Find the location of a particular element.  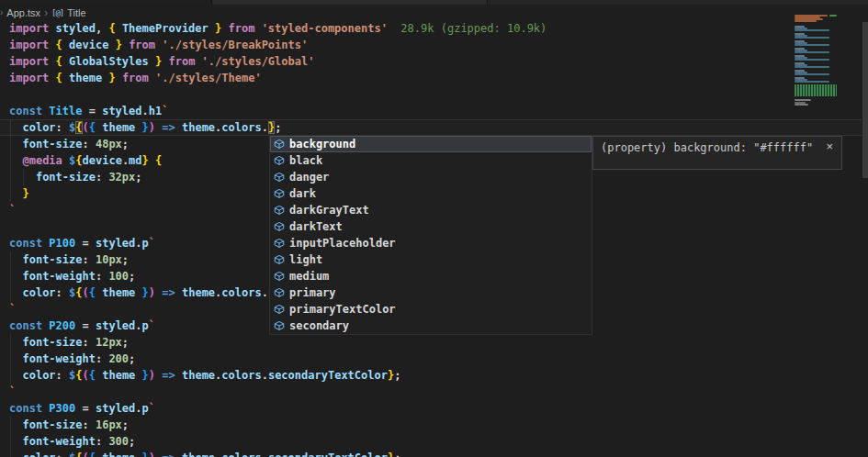

close-icon: × is located at coordinates (829, 147).